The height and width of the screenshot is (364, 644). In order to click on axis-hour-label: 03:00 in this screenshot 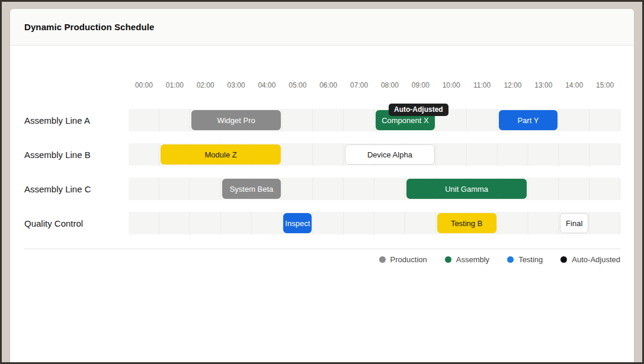, I will do `click(236, 85)`.